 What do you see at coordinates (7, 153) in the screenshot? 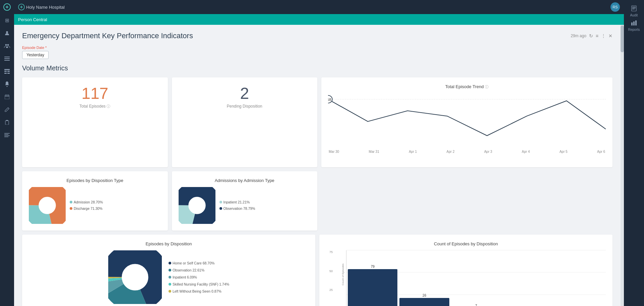
I see `left-sidebar: ⊞` at bounding box center [7, 153].